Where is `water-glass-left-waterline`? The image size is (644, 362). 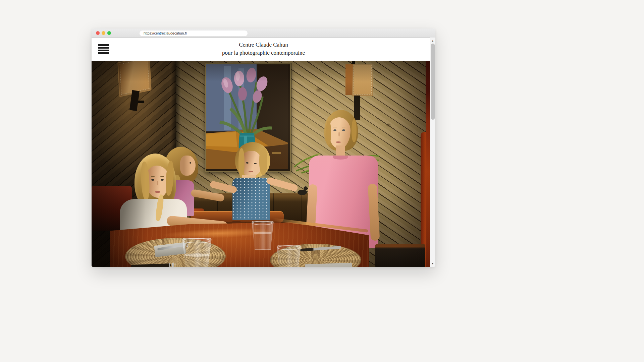
water-glass-left-waterline is located at coordinates (197, 255).